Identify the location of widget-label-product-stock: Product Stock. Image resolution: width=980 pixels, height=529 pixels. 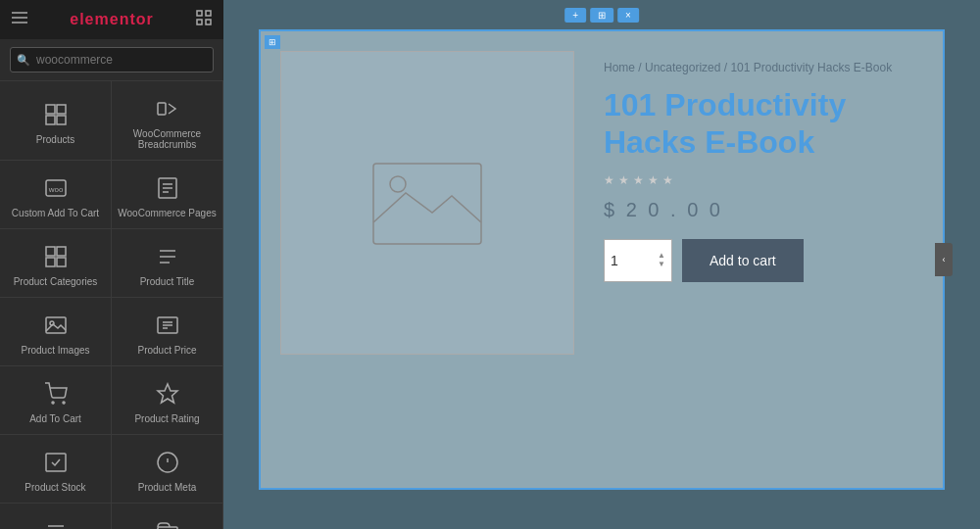
(55, 488).